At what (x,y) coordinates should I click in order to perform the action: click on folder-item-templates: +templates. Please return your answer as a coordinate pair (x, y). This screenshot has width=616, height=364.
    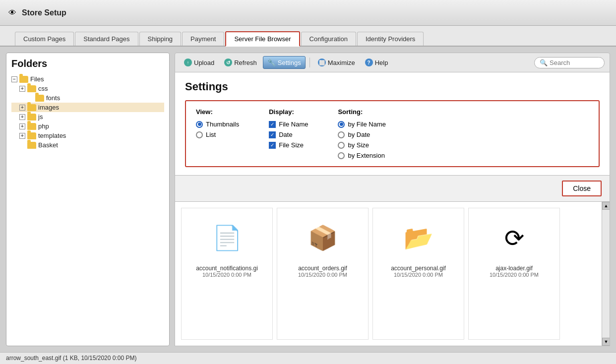
    Looking at the image, I should click on (88, 136).